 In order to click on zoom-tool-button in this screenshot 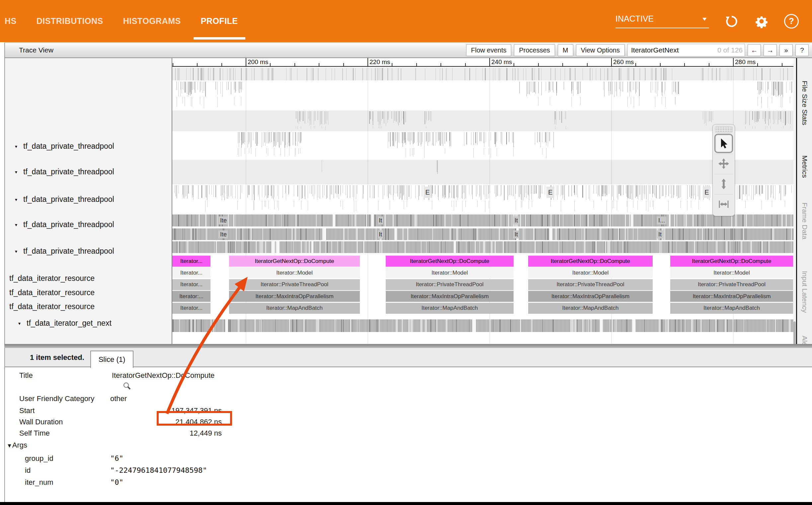, I will do `click(724, 184)`.